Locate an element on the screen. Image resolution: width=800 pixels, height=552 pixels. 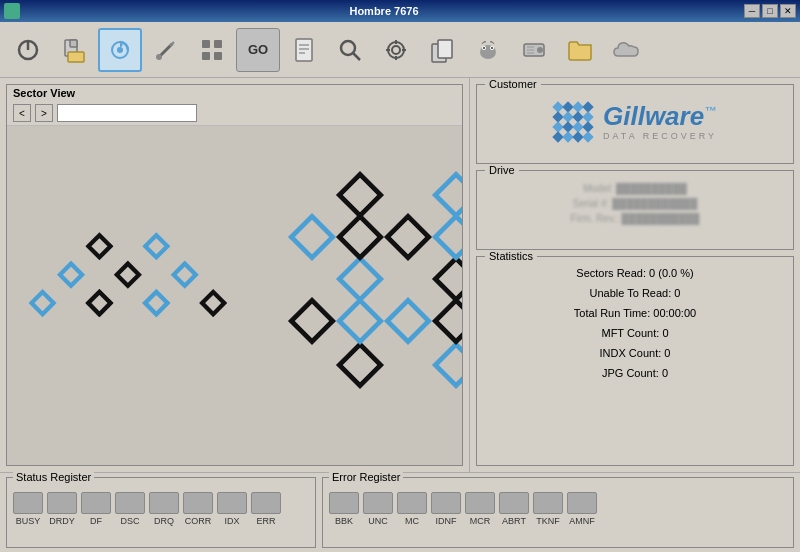
sector-next-button: > is located at coordinates (44, 113).